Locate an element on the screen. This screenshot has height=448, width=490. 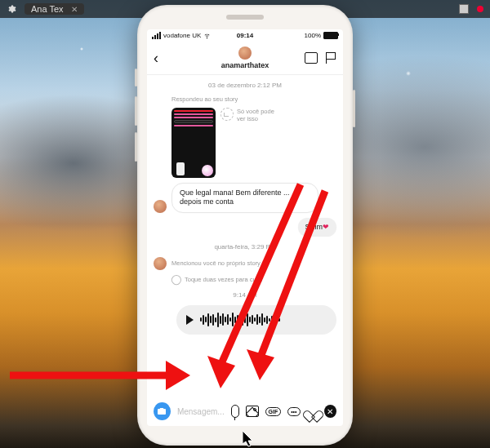
audio-waveform is located at coordinates (240, 320).